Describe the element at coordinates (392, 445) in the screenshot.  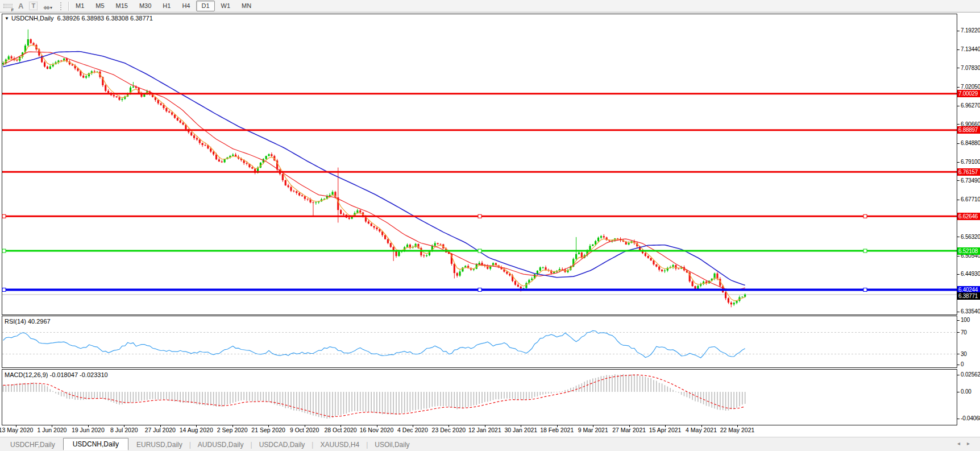
I see `symbol-tab-usoil: USOil,Daily` at that location.